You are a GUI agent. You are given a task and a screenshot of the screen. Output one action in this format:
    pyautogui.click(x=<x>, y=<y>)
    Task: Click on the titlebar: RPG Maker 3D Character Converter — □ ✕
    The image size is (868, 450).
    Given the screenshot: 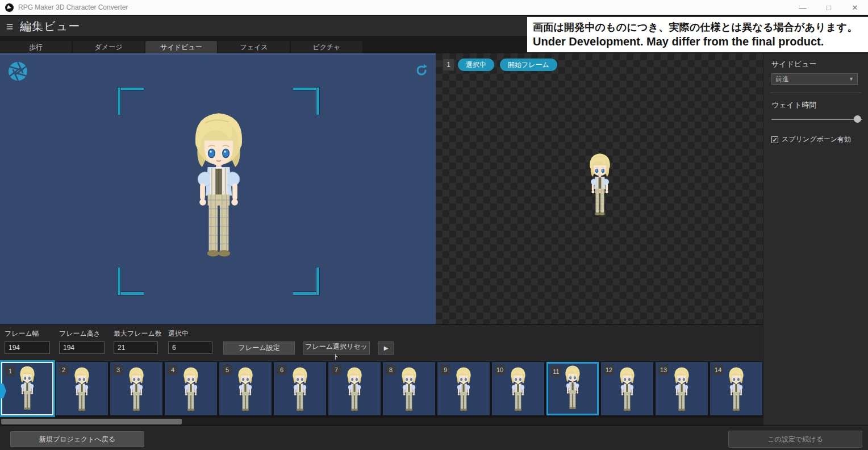 What is the action you would take?
    pyautogui.click(x=434, y=7)
    